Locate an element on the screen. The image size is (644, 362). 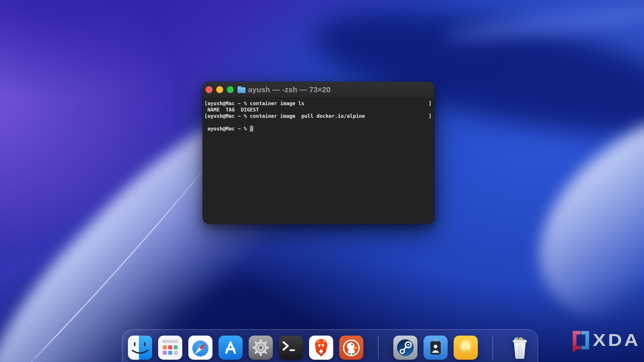
dock-item-system-settings is located at coordinates (261, 348).